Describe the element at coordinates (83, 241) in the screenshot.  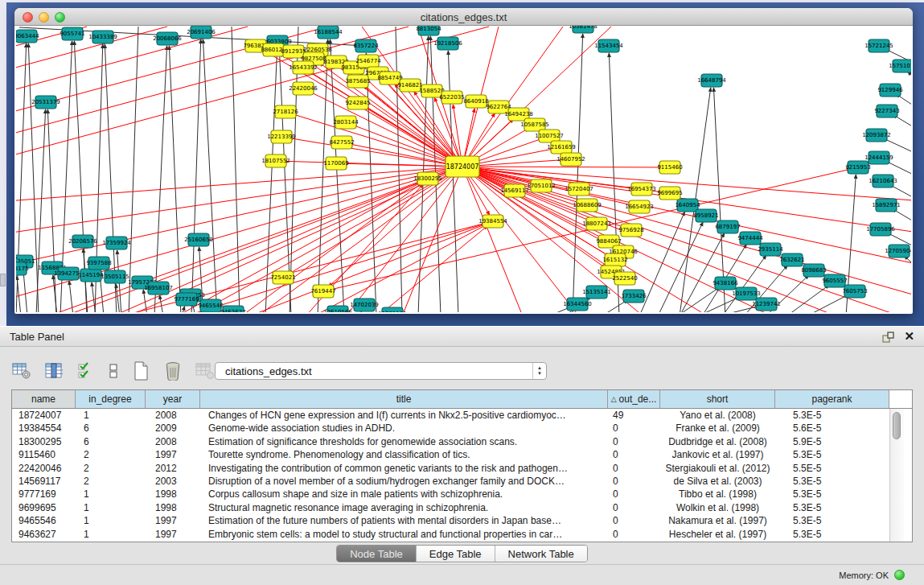
I see `graph-node-label: 20206576` at that location.